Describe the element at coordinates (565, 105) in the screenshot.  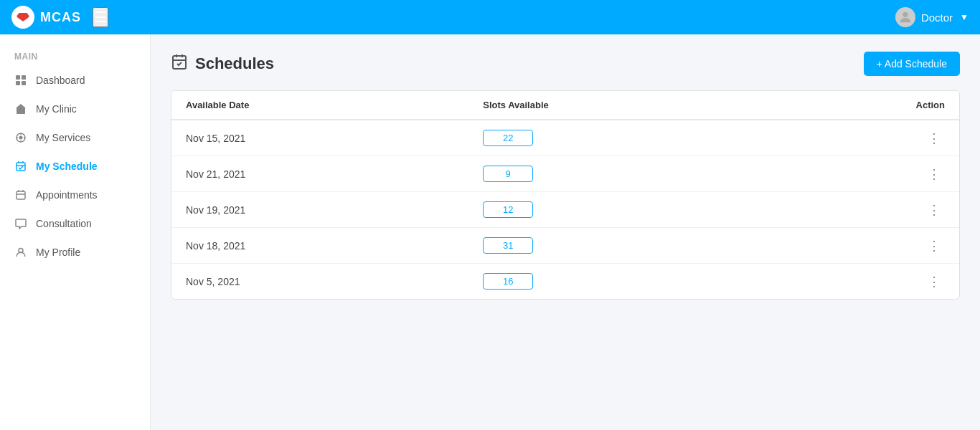
I see `table-header-row: Available Date Slots Available Action` at that location.